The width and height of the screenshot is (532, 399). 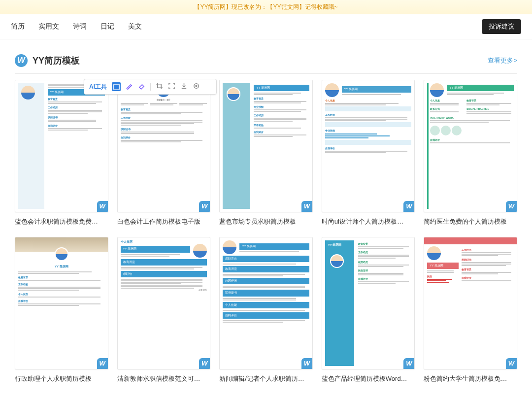 What do you see at coordinates (368, 303) in the screenshot?
I see `template-thumb: YY 简历网 教育背景 工作经历 校园经历 技能证书 自我评价 W` at bounding box center [368, 303].